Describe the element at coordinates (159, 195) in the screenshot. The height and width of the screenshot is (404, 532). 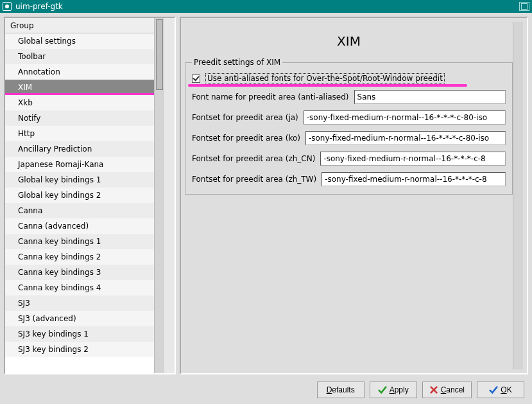
I see `tree-scrollbar` at that location.